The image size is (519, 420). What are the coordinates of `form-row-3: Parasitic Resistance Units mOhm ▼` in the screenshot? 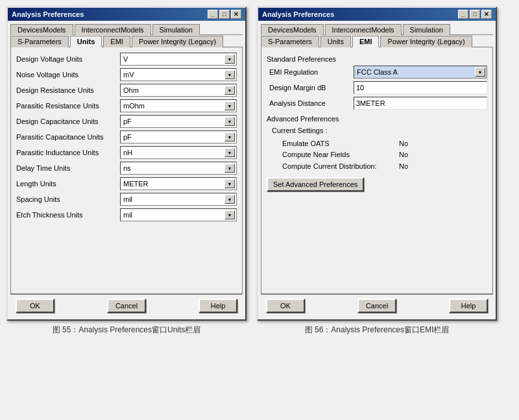 It's located at (127, 106).